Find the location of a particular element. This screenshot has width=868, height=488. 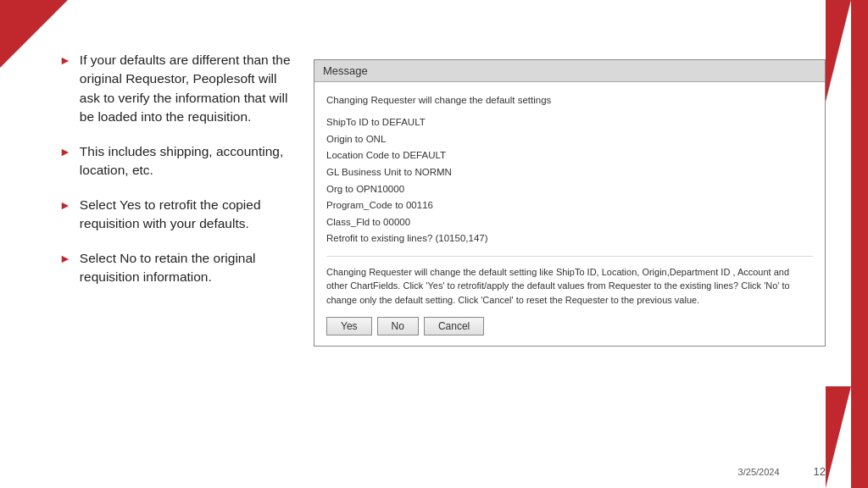

footer-page: 12 is located at coordinates (820, 471).